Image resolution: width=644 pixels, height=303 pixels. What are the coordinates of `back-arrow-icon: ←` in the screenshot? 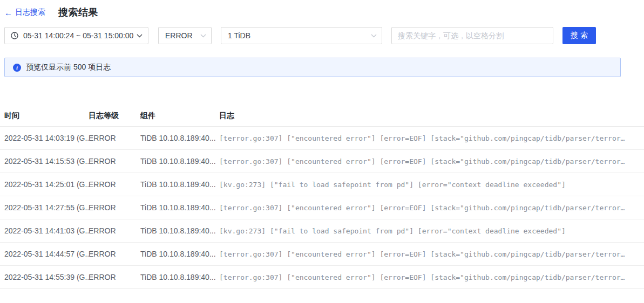 It's located at (9, 13).